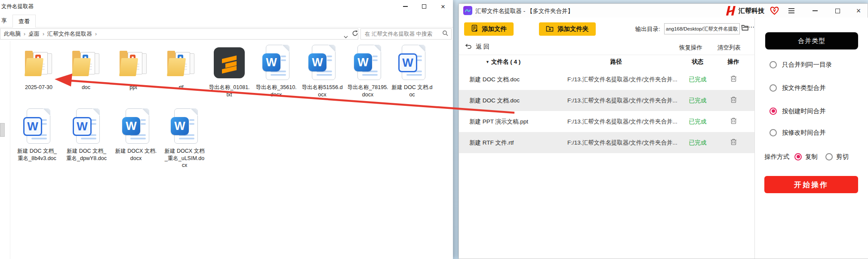 The width and height of the screenshot is (868, 259). I want to click on merge-option-3: 按创建时间合并, so click(797, 111).